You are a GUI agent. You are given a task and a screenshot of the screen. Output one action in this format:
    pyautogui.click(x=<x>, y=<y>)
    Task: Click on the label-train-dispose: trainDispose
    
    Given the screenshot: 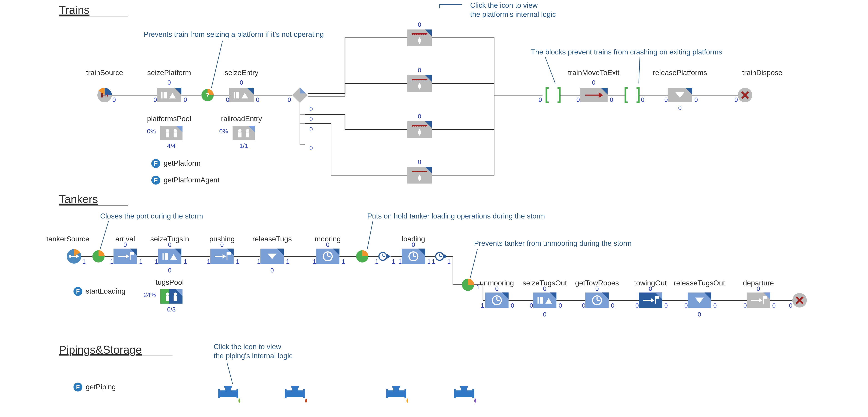 What is the action you would take?
    pyautogui.click(x=762, y=73)
    